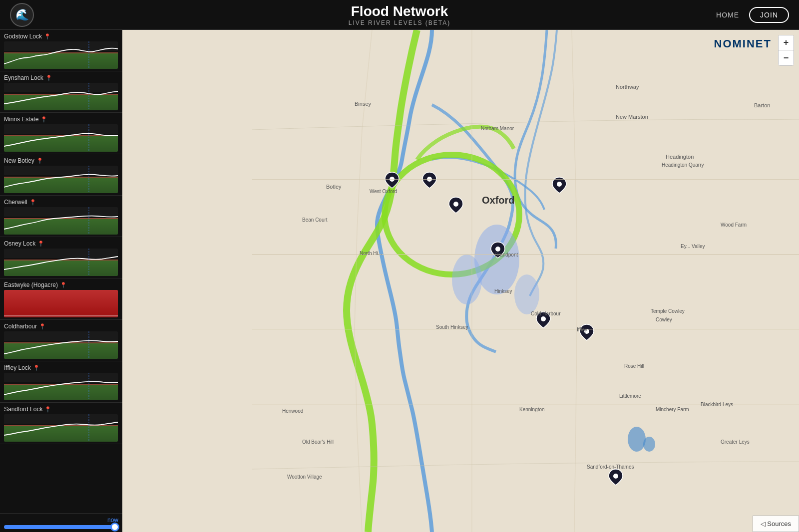  I want to click on now-label: now, so click(61, 520).